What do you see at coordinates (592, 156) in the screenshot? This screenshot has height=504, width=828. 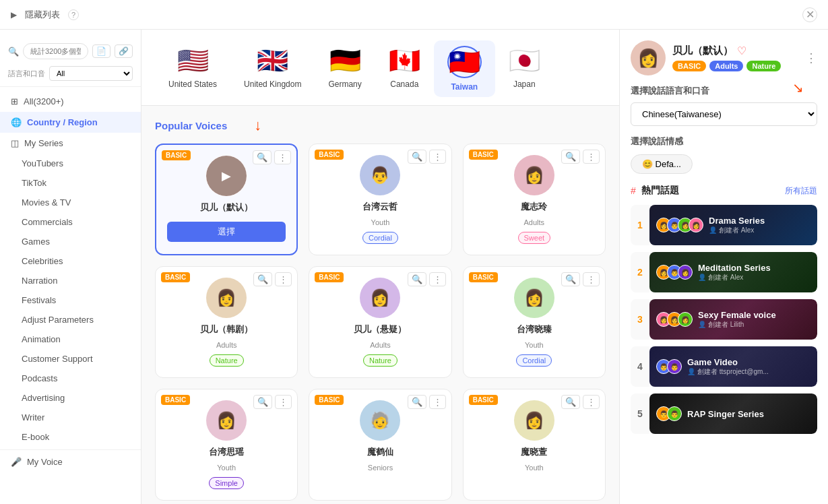 I see `more-options-icon-3: ⋮` at bounding box center [592, 156].